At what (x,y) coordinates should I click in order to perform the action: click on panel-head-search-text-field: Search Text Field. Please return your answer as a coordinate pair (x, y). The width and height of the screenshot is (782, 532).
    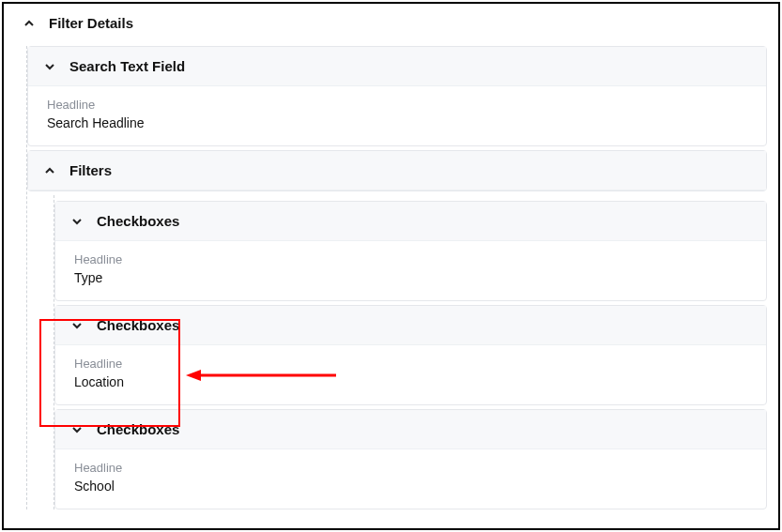
    Looking at the image, I should click on (397, 67).